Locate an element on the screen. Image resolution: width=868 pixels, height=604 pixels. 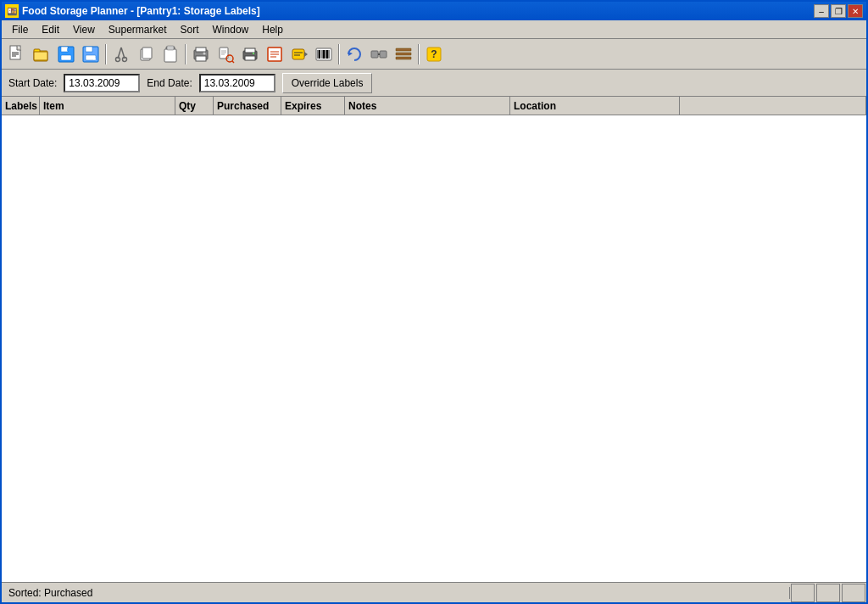
column-header-notes: Notes is located at coordinates (427, 105).